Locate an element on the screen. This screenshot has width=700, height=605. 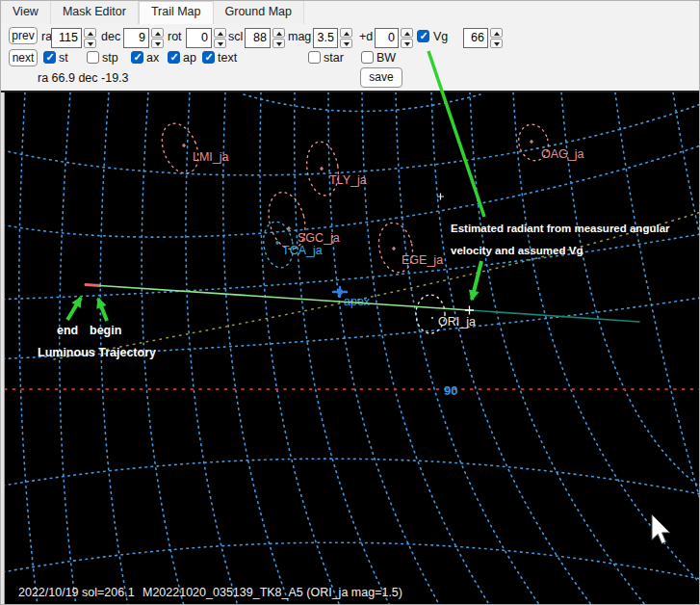
tab-mask-editor: Mask Editor is located at coordinates (94, 13).